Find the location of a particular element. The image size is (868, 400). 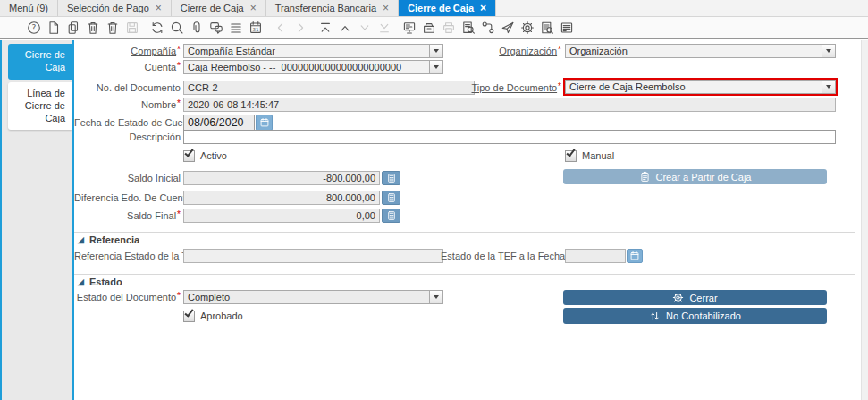

organizacion-label-text: Organización is located at coordinates (527, 51).